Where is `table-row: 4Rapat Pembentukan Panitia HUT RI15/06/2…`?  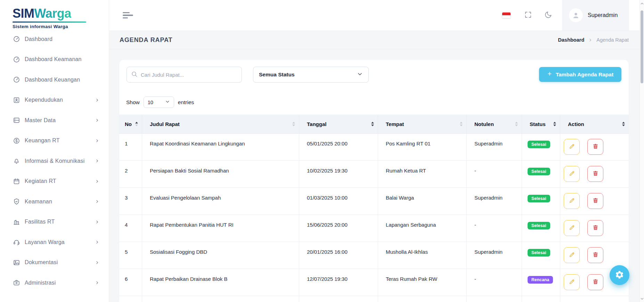
table-row: 4Rapat Pembentukan Panitia HUT RI15/06/2… is located at coordinates (374, 228).